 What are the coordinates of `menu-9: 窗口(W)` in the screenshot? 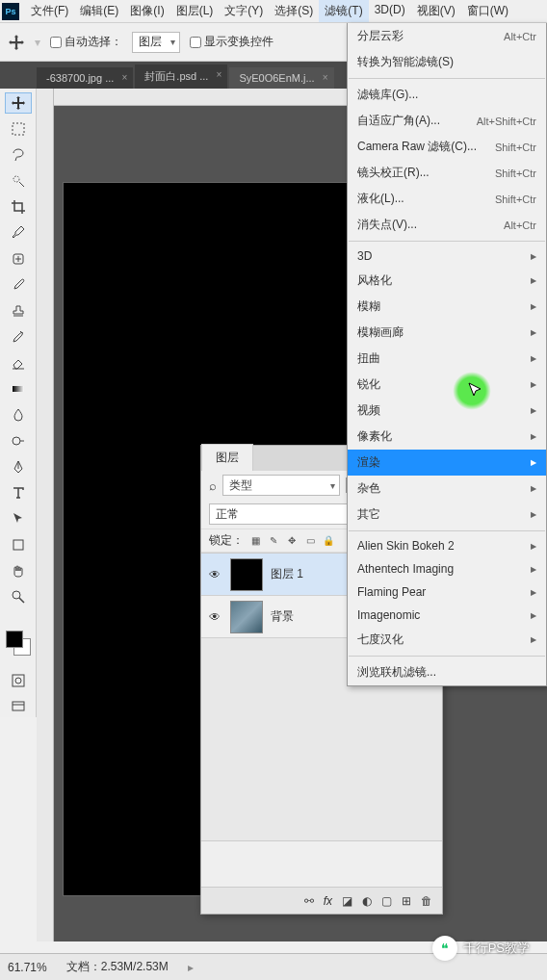 It's located at (487, 12).